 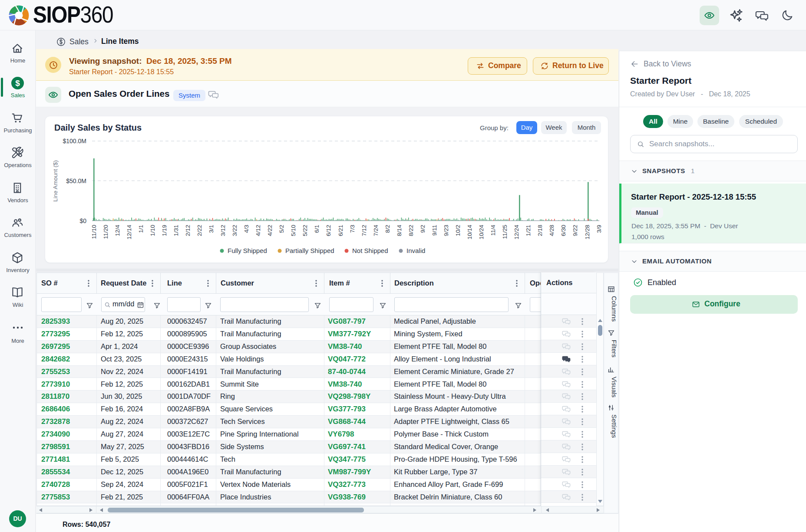 What do you see at coordinates (188, 230) in the screenshot?
I see `svg-text: 2/12` at bounding box center [188, 230].